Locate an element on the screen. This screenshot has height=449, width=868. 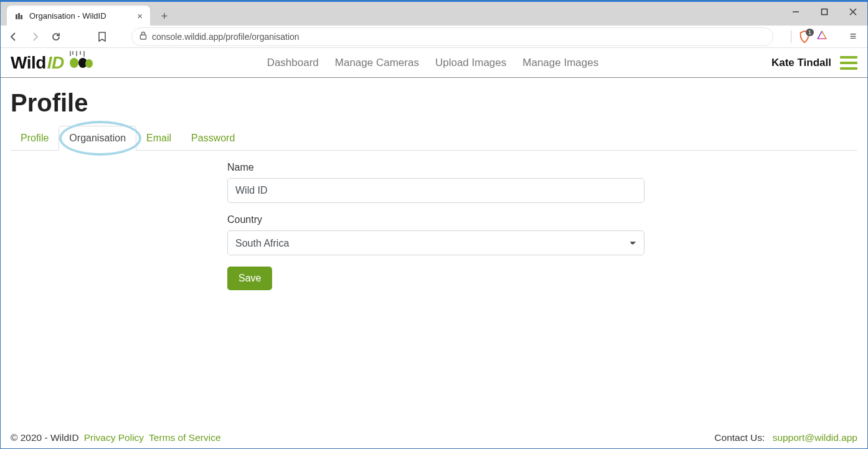
country-label: Country is located at coordinates (436, 220).